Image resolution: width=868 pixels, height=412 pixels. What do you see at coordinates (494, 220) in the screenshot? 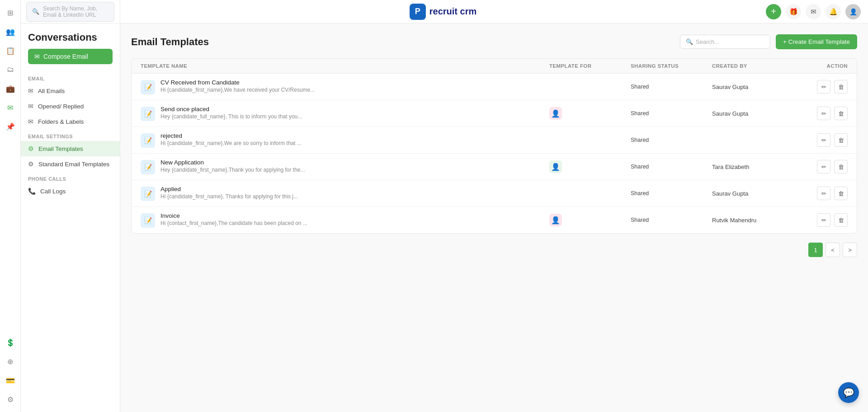
I see `table-row: 📝 Invoice Hi {contact_first_name},The ca…` at bounding box center [494, 220].